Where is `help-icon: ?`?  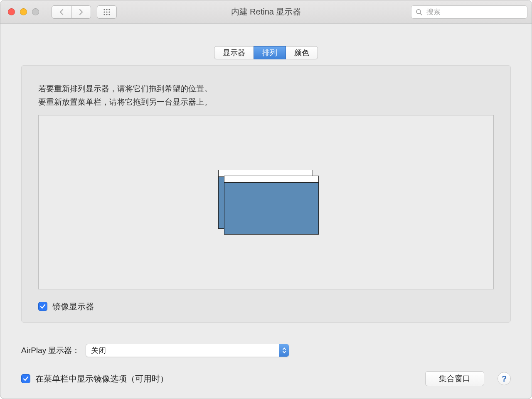
help-icon: ? is located at coordinates (504, 379).